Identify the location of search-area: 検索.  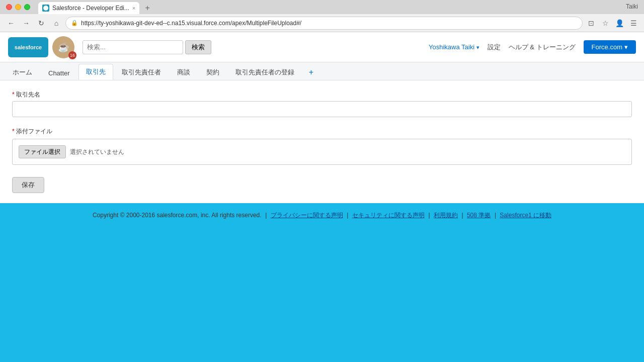
(147, 47).